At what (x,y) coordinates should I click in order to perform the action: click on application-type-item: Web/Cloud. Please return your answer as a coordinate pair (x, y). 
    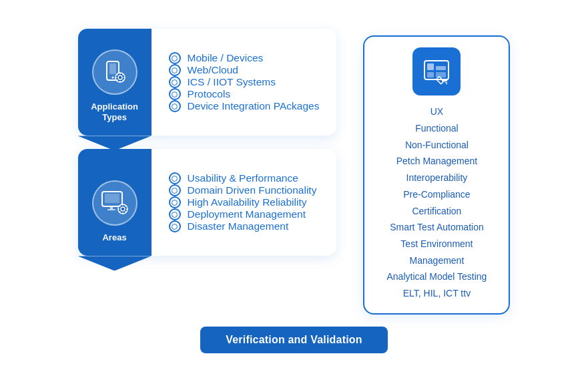
    Looking at the image, I should click on (244, 70).